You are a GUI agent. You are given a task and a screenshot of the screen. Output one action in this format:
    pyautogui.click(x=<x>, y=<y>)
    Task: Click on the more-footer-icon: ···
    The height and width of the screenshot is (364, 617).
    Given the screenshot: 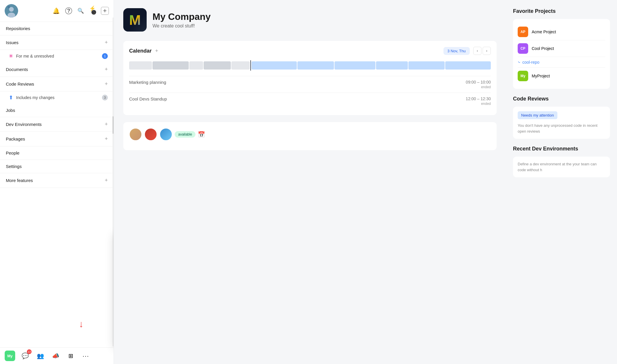 What is the action you would take?
    pyautogui.click(x=86, y=356)
    